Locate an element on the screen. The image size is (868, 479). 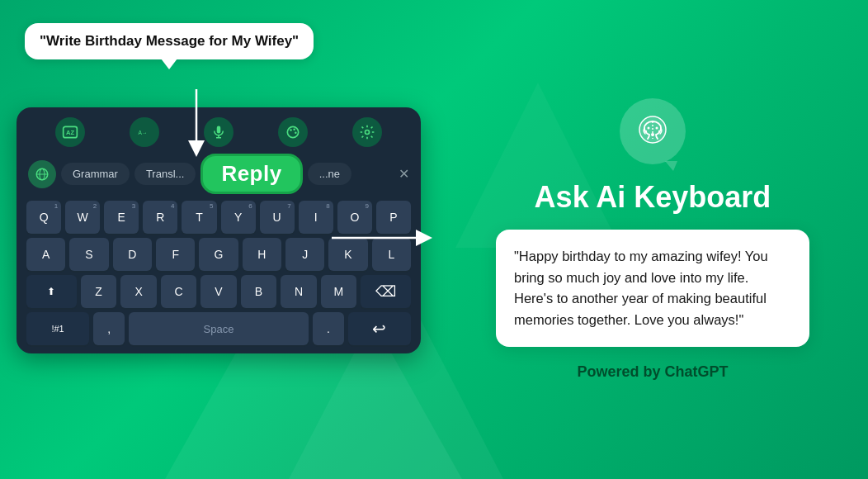
key-e: E3 is located at coordinates (121, 217).